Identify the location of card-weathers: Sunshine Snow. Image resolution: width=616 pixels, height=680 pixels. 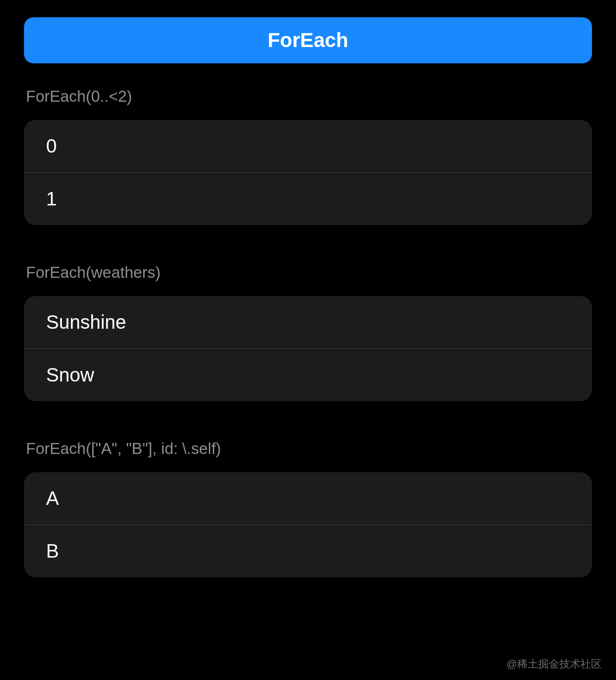
(308, 348).